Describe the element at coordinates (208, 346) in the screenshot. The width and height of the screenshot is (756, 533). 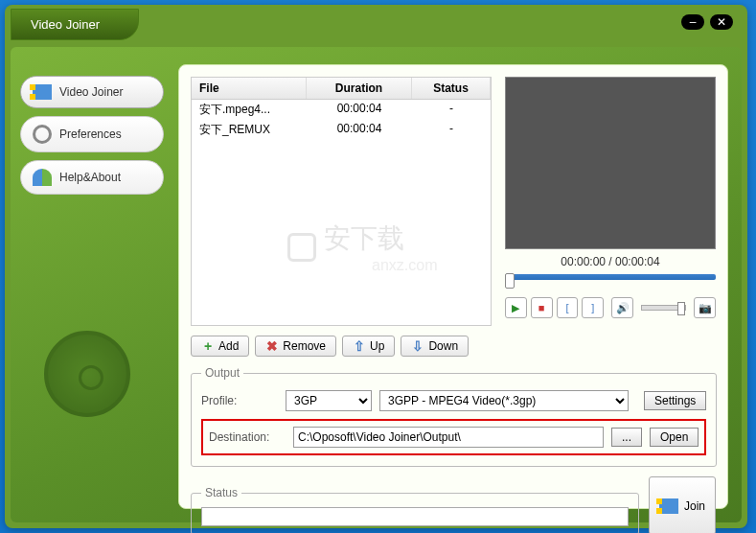
I see `plus-icon: +` at that location.